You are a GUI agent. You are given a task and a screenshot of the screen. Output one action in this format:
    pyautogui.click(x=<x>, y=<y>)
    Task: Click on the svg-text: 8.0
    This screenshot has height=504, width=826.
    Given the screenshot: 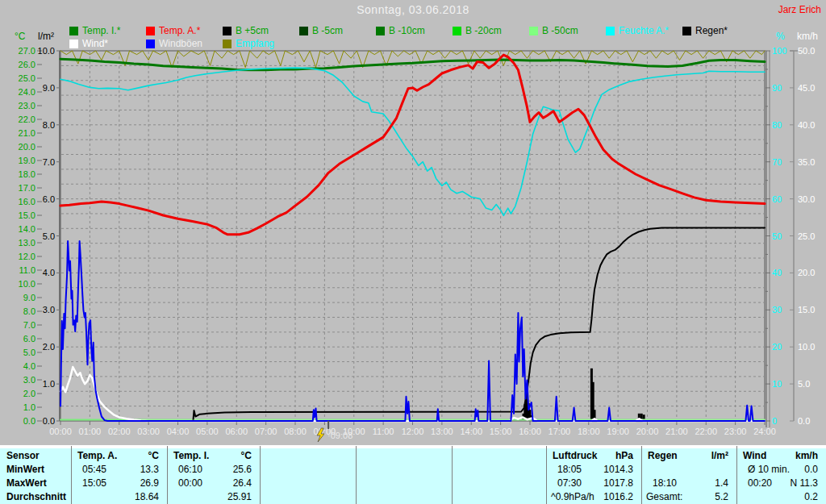 What is the action you would take?
    pyautogui.click(x=48, y=125)
    